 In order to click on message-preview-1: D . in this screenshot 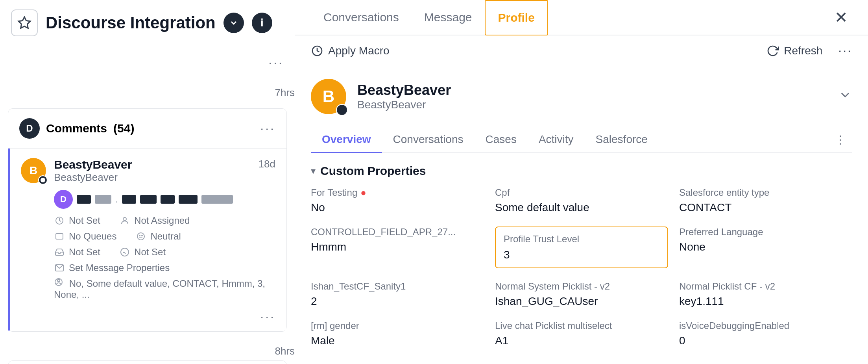, I will do `click(164, 199)`.